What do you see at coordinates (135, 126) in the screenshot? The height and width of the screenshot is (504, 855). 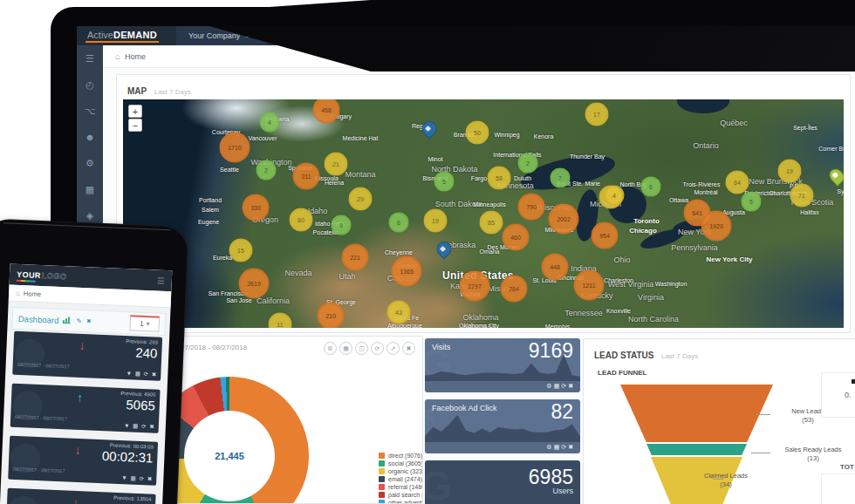 I see `zoom-out-button: −` at bounding box center [135, 126].